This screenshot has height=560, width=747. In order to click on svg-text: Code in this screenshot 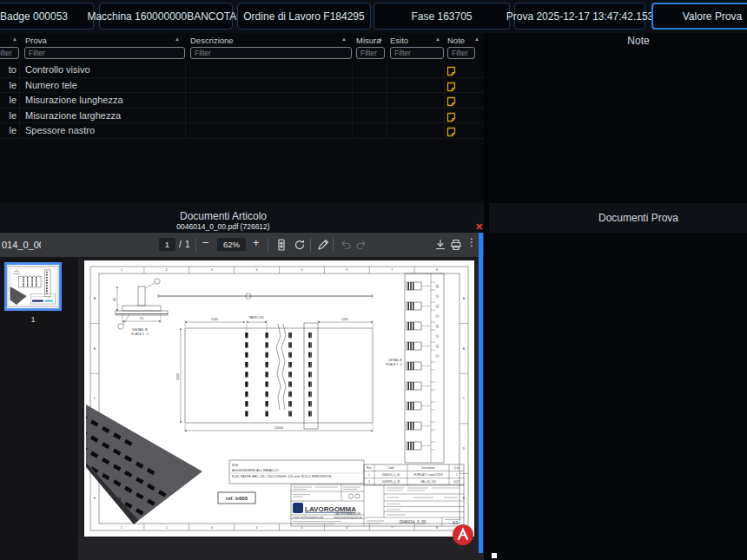, I will do `click(391, 468)`.